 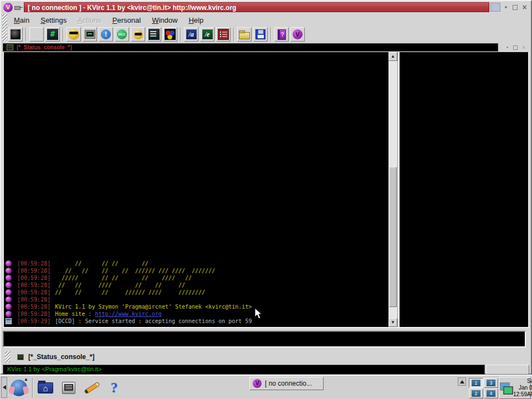 I want to click on timestamp: [00:59:29], so click(x=34, y=321).